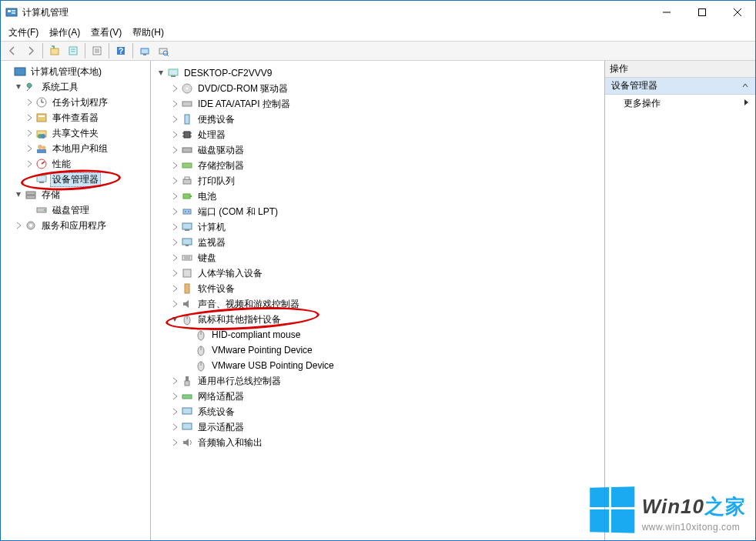  I want to click on device-category: 音频输入和输出, so click(377, 442).